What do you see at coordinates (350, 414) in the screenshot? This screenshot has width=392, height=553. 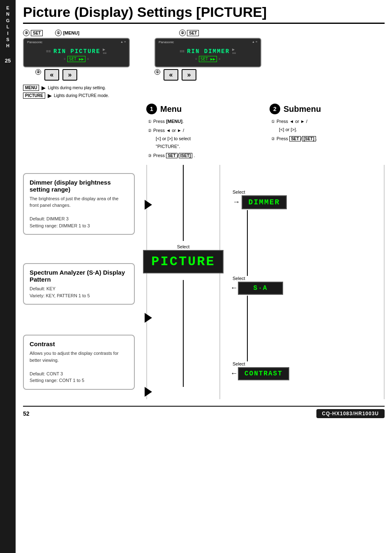 I see `model-number: CQ-HX1083/HR1003U` at bounding box center [350, 414].